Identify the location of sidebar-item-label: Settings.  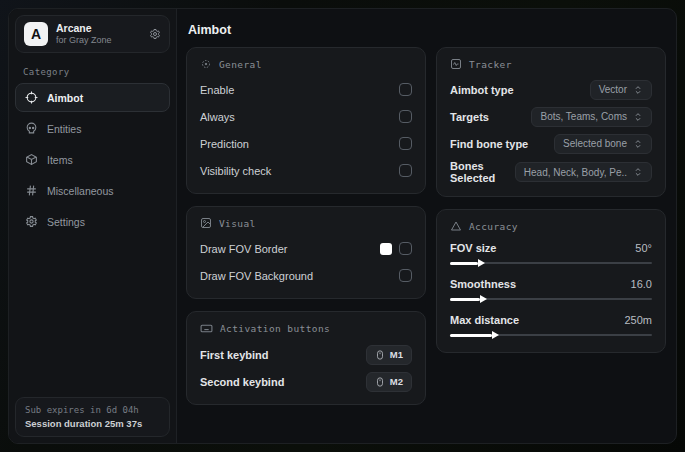
(66, 222).